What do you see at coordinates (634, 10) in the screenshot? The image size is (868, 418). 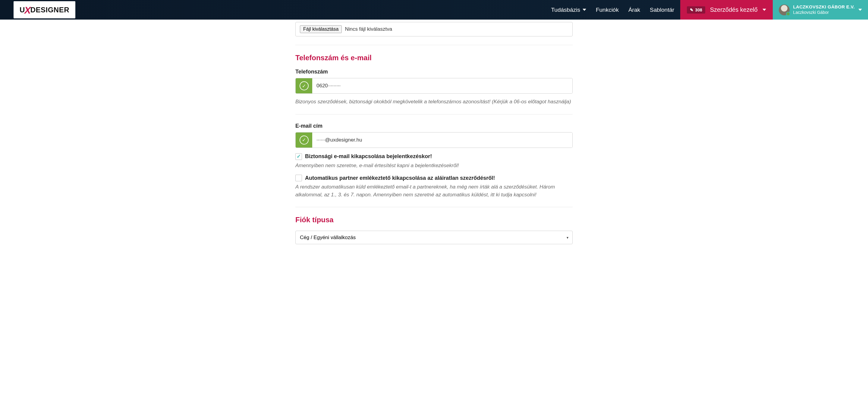 I see `nav-prices: Árak` at bounding box center [634, 10].